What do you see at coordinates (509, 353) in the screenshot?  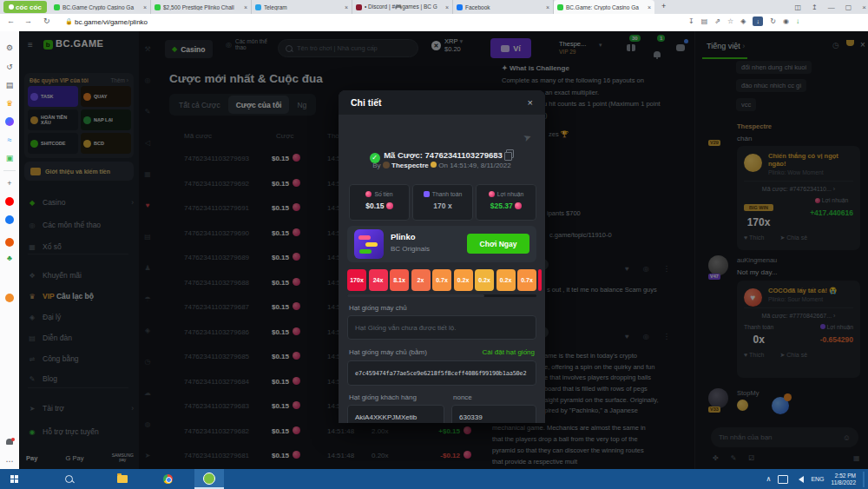 I see `set-seed-link: Cài đặt hạt giống` at bounding box center [509, 353].